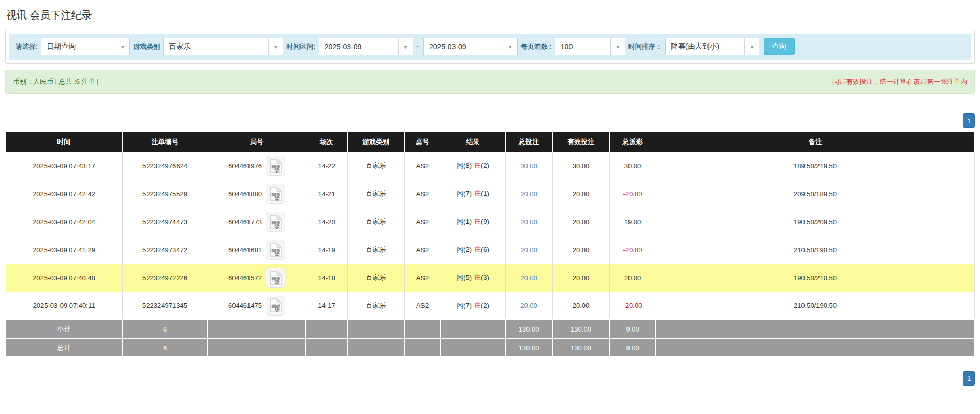  I want to click on game-type-input, so click(216, 47).